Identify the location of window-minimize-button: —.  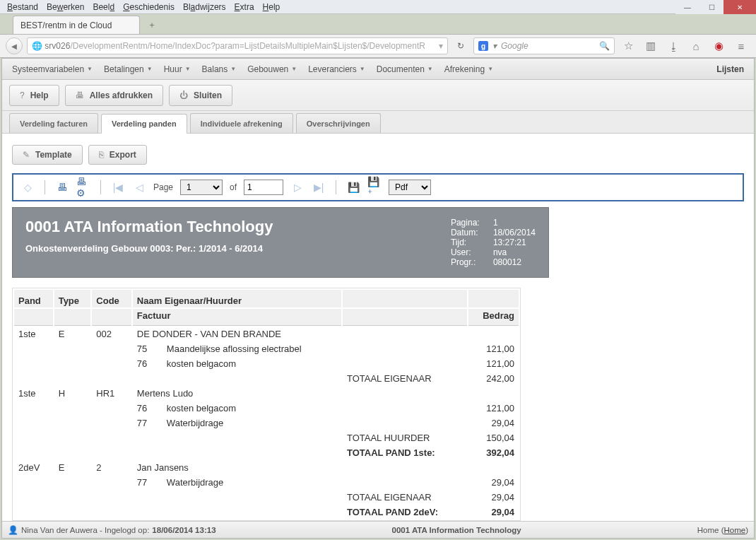
(687, 7).